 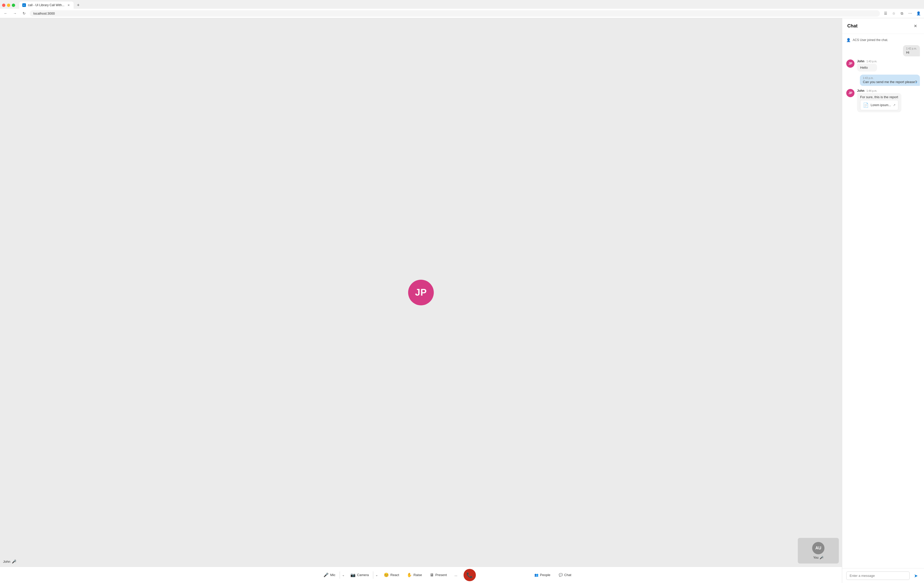 I want to click on bubble-left-4: For sure, this is the report 📄 Lorem ips…, so click(x=879, y=103).